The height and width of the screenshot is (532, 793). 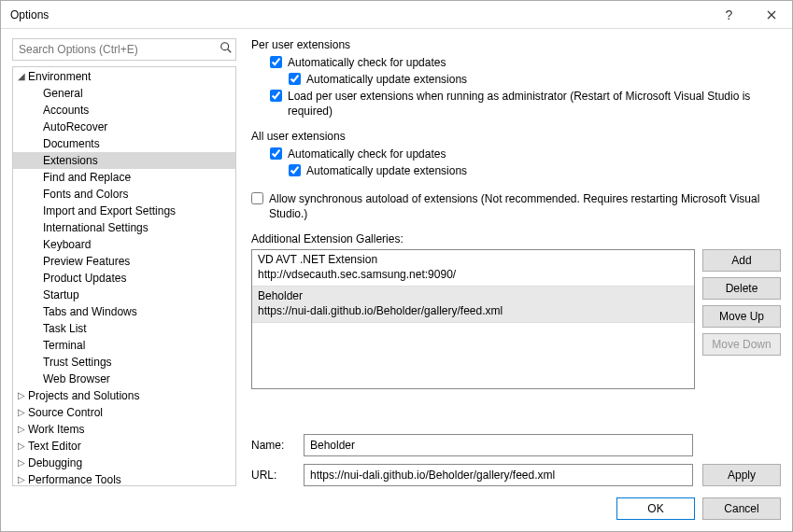 What do you see at coordinates (124, 245) in the screenshot?
I see `tree-item: ▷Keyboard` at bounding box center [124, 245].